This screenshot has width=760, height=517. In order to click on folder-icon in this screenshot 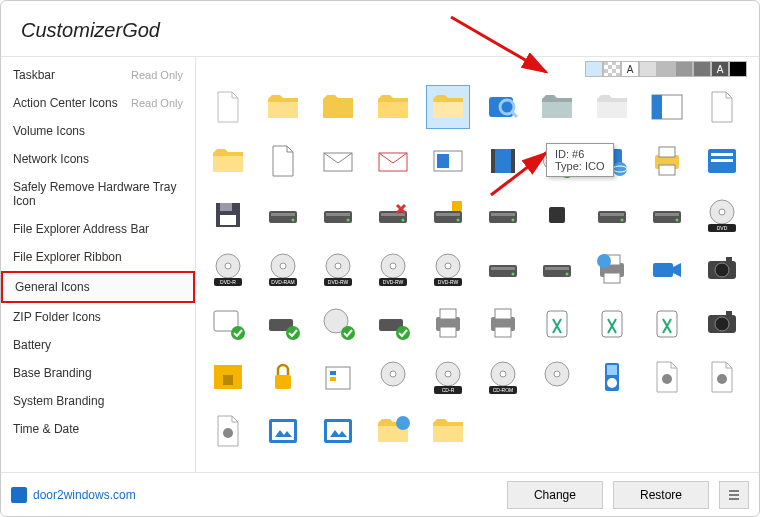, I will do `click(338, 107)`.